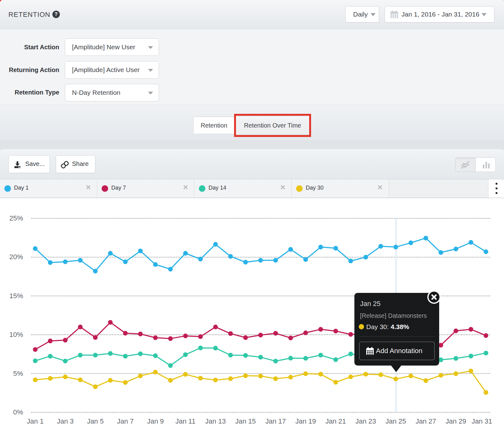  What do you see at coordinates (16, 218) in the screenshot?
I see `svg-text: 25%` at bounding box center [16, 218].